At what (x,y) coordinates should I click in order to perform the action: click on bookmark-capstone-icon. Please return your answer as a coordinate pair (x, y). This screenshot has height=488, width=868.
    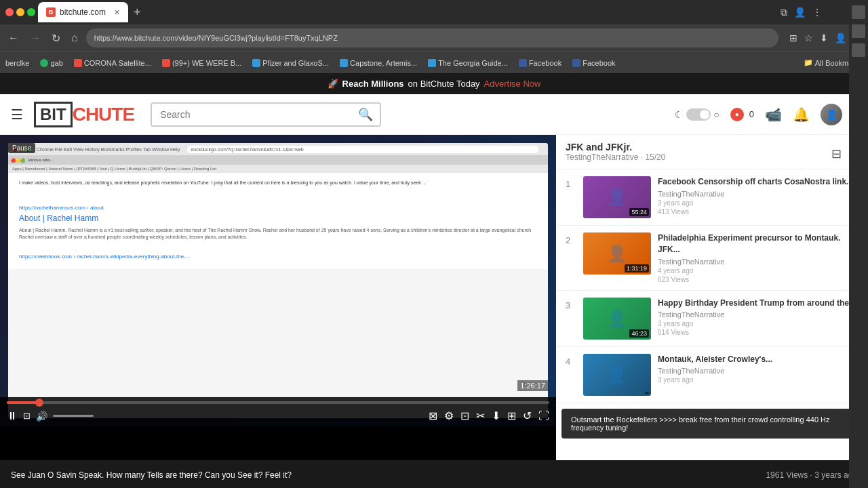
    Looking at the image, I should click on (344, 63).